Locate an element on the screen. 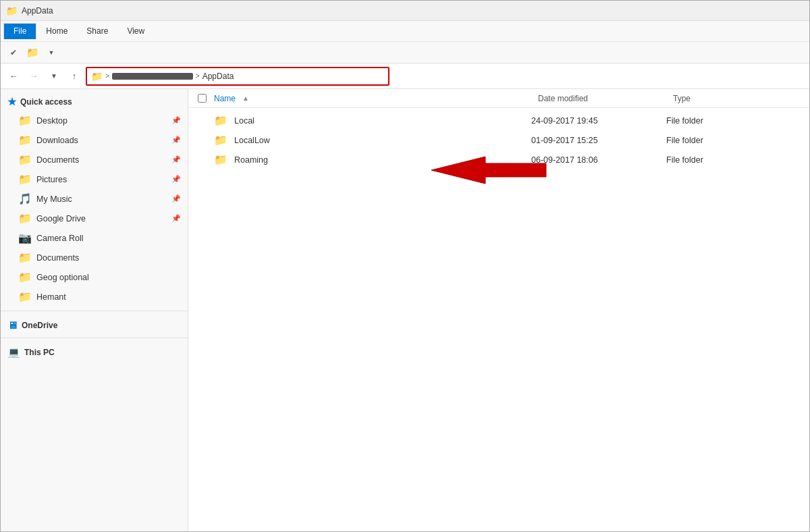 The width and height of the screenshot is (810, 532). file-date-locallow: 01-09-2017 15:25 is located at coordinates (599, 140).